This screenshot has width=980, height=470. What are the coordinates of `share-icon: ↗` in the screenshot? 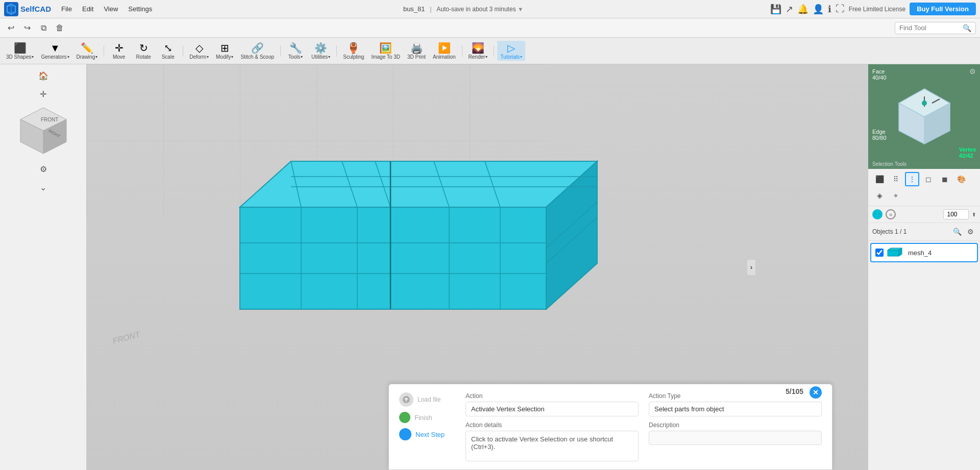 It's located at (789, 9).